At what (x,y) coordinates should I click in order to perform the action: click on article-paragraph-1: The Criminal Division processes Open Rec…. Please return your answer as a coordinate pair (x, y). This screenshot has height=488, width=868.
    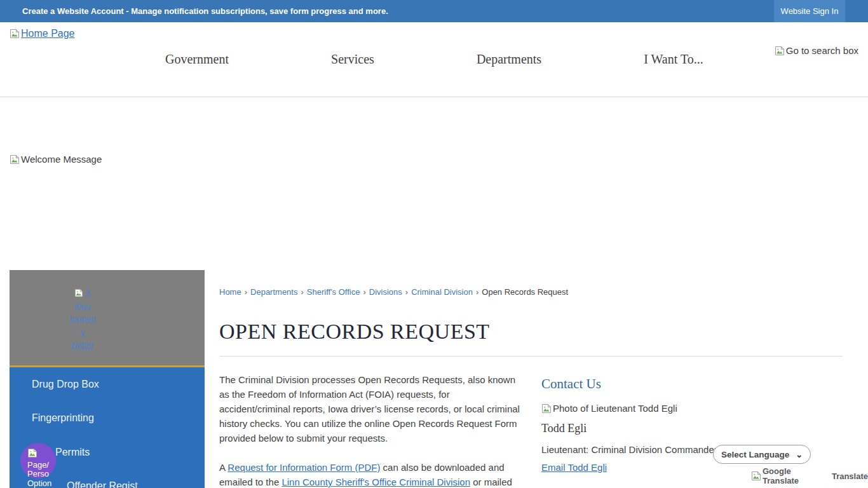
    Looking at the image, I should click on (371, 409).